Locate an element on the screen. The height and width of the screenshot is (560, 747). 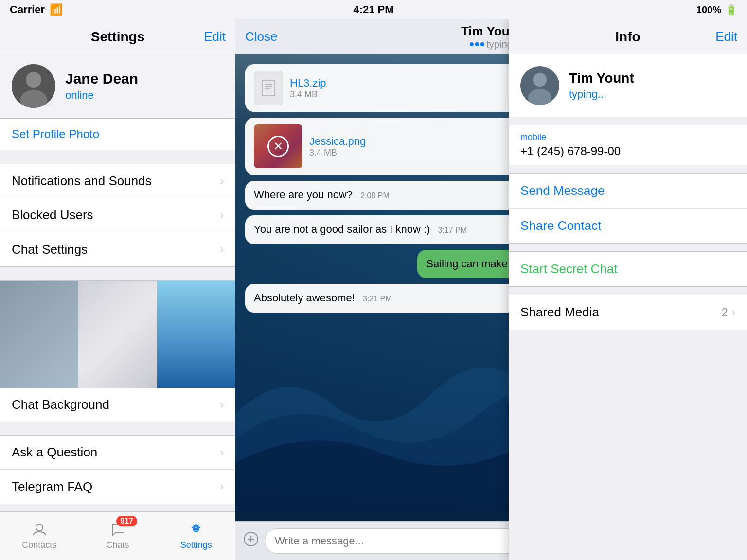
tab-settings: Settings is located at coordinates (196, 536).